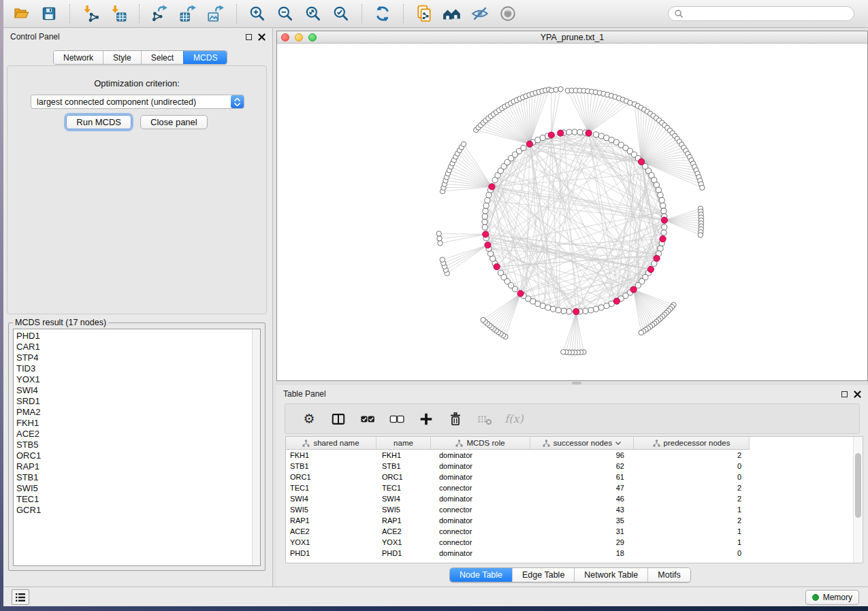  What do you see at coordinates (174, 122) in the screenshot?
I see `close-panel-button: Close panel` at bounding box center [174, 122].